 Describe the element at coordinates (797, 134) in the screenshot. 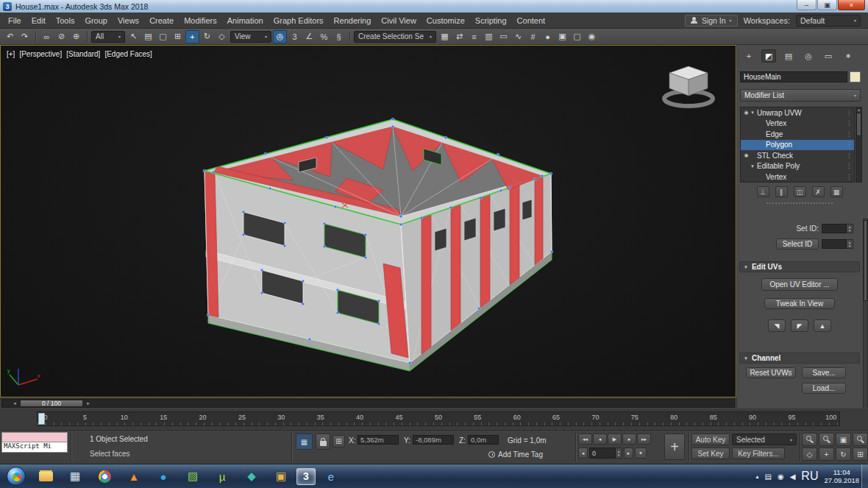

I see `modifier-stack-row: Edge ⋮` at that location.